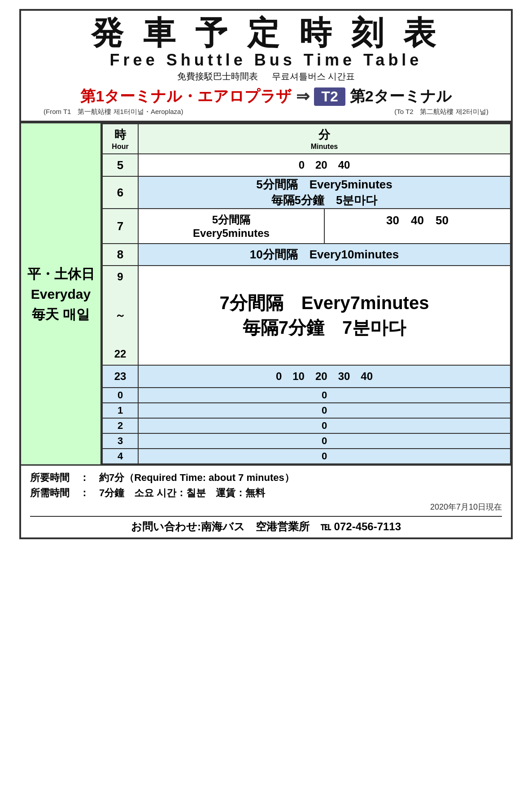 The image size is (532, 812). Describe the element at coordinates (324, 135) in the screenshot. I see `min-jp: 分` at that location.